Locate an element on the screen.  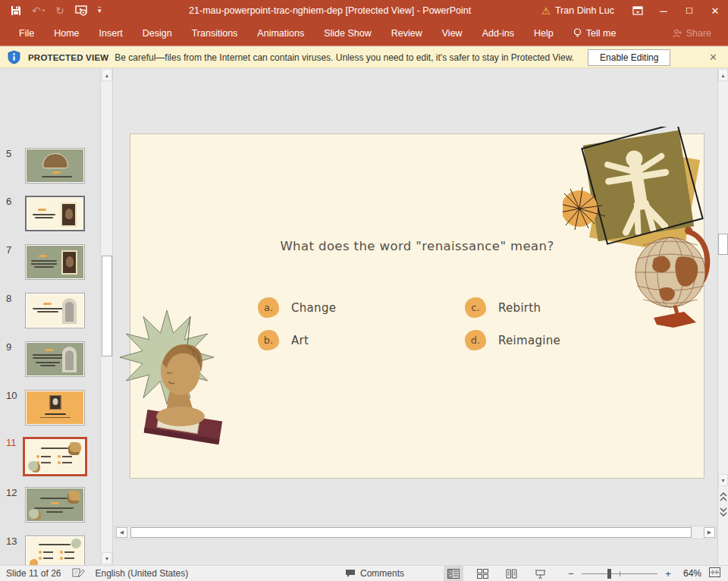
option-text: Art is located at coordinates (300, 341).